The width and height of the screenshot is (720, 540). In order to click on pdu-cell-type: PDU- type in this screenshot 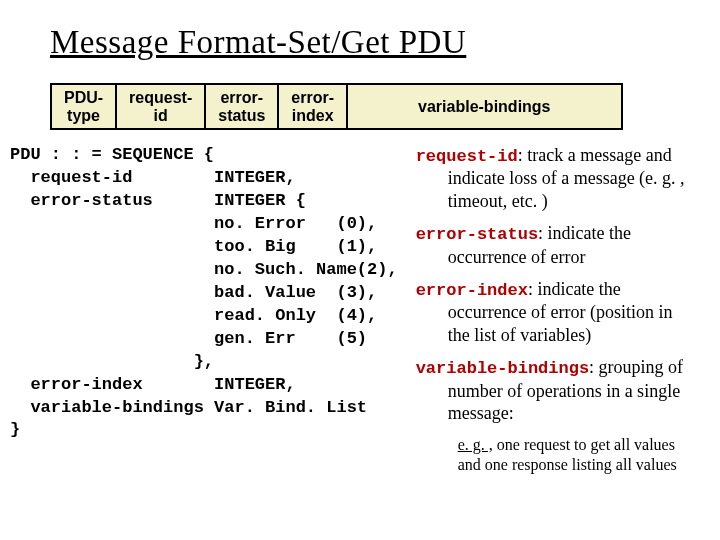, I will do `click(84, 106)`.